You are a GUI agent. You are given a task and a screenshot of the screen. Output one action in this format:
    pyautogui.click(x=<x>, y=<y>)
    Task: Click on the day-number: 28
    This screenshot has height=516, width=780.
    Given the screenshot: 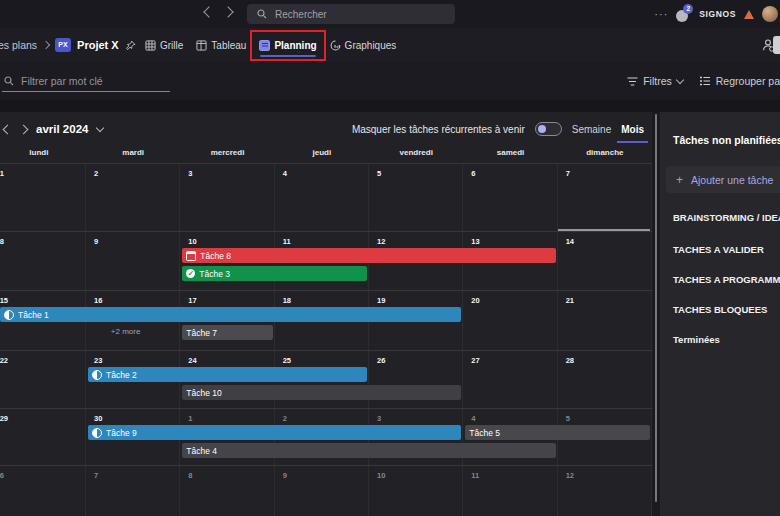 What is the action you would take?
    pyautogui.click(x=570, y=360)
    